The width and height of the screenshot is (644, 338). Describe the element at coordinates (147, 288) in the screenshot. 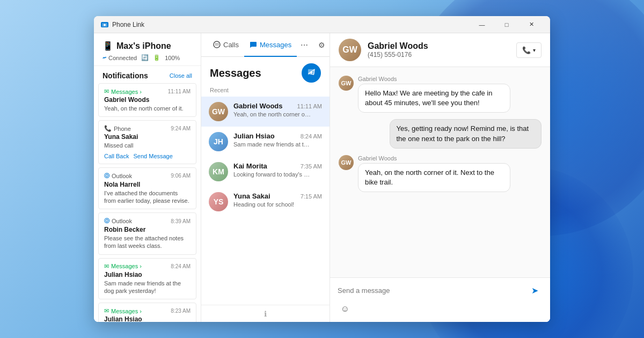

I see `notif-text-5: Sam made new friends at the dog park yes…` at that location.